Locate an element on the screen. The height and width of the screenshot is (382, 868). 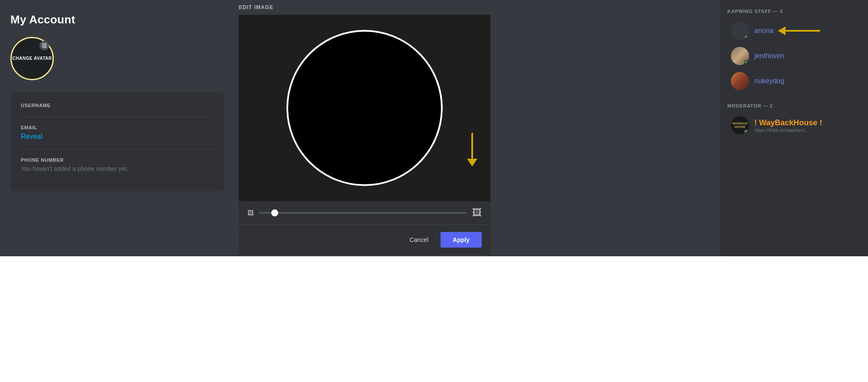
member-name-nukeydog: nukeydog is located at coordinates (769, 81).